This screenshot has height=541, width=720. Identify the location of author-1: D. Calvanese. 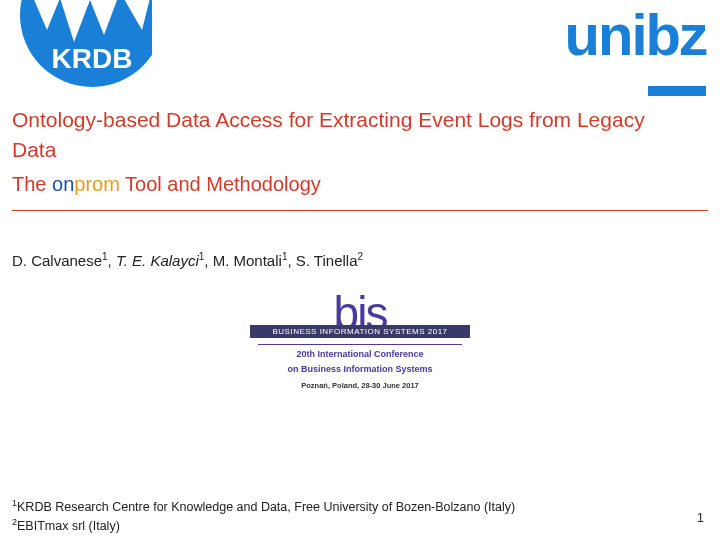
(57, 260).